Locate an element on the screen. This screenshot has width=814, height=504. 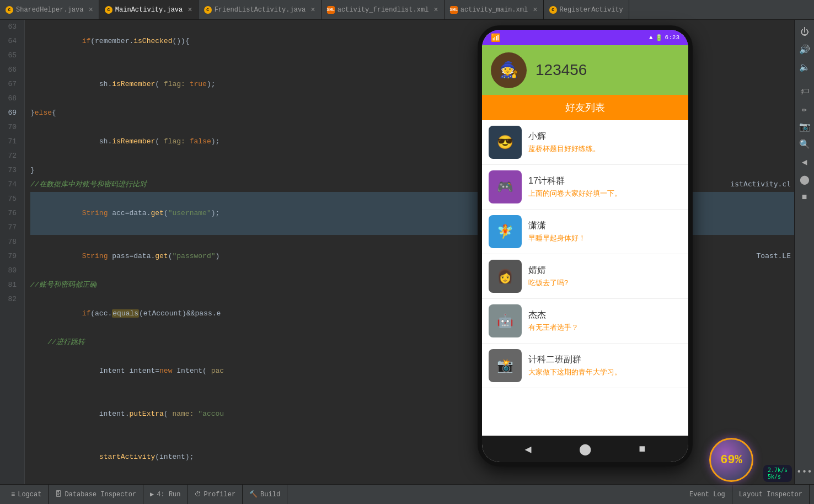
line-num-81: 81 is located at coordinates (12, 285).